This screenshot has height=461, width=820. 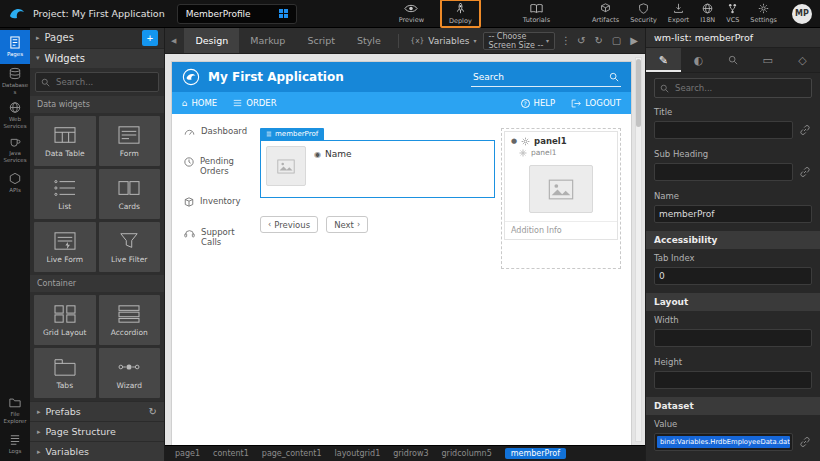 What do you see at coordinates (561, 198) in the screenshot?
I see `panel1-widget: ● panel1 panel1` at bounding box center [561, 198].